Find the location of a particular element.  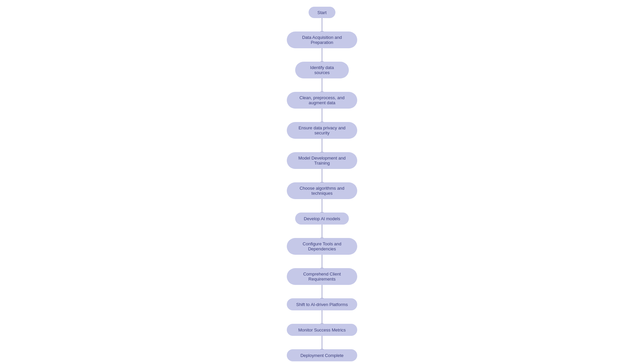

node-ensure-privacy-label: Ensure data privacy and security is located at coordinates (322, 130).